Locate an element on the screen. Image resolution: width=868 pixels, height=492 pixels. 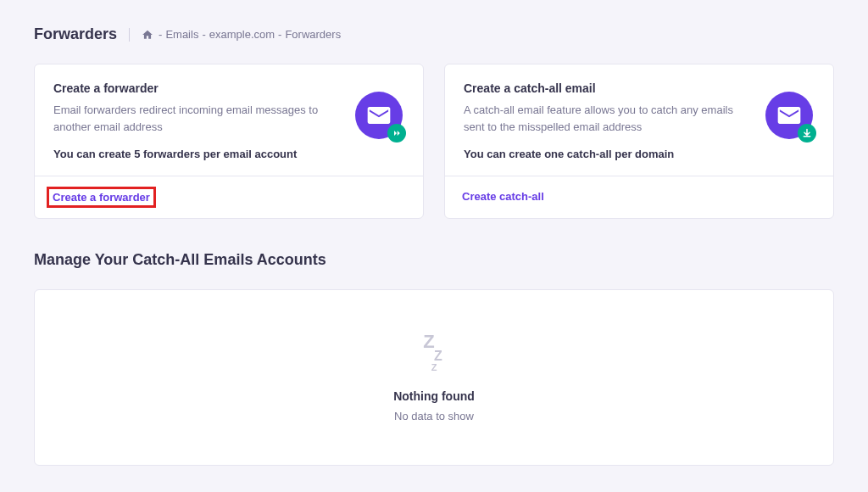
mail-forward-icon is located at coordinates (379, 115).